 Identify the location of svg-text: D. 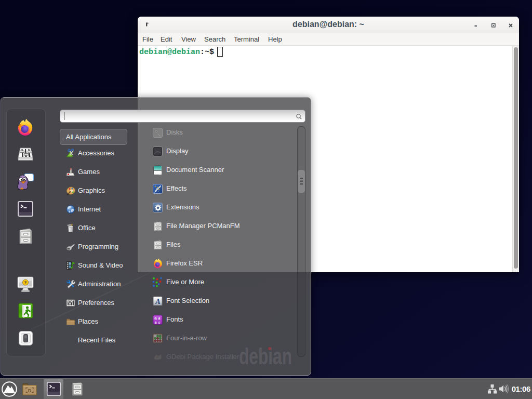
(30, 391).